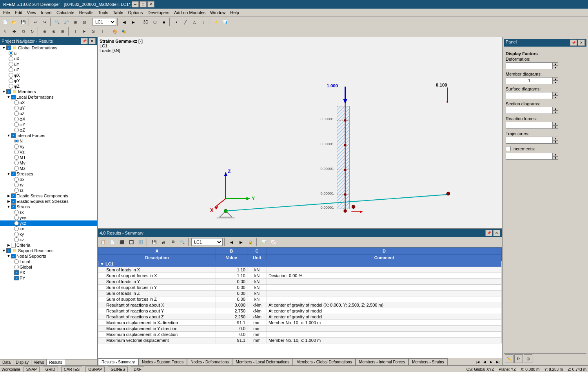  What do you see at coordinates (103, 242) in the screenshot?
I see `rt-btn1: 📋` at bounding box center [103, 242].